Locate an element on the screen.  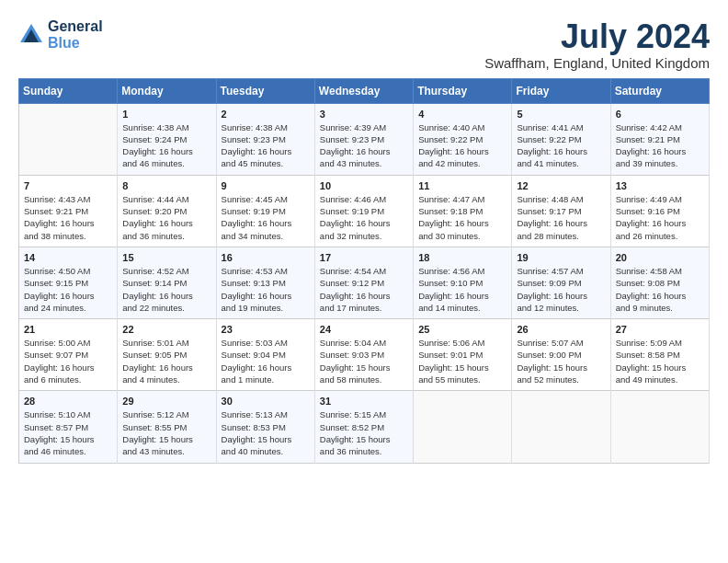
calendar-cell: 23Sunrise: 5:03 AM Sunset: 9:04 PM Dayli… is located at coordinates (265, 355).